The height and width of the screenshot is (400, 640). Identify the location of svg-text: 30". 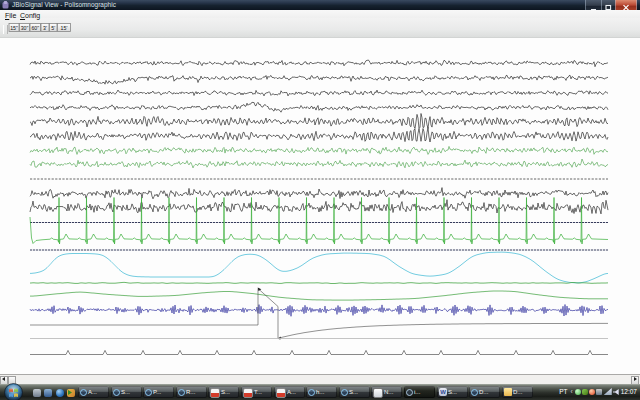
(25, 28).